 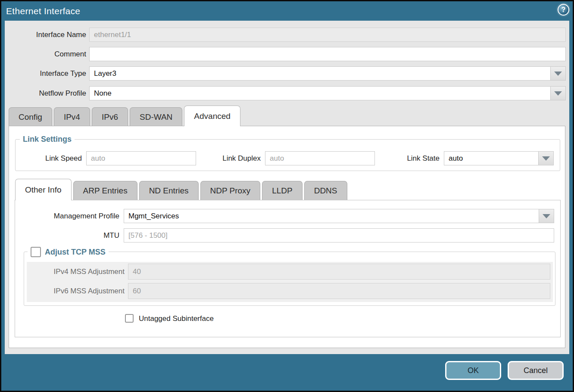 I want to click on untagged-subinterface-label: Untagged Subinterface, so click(x=176, y=319).